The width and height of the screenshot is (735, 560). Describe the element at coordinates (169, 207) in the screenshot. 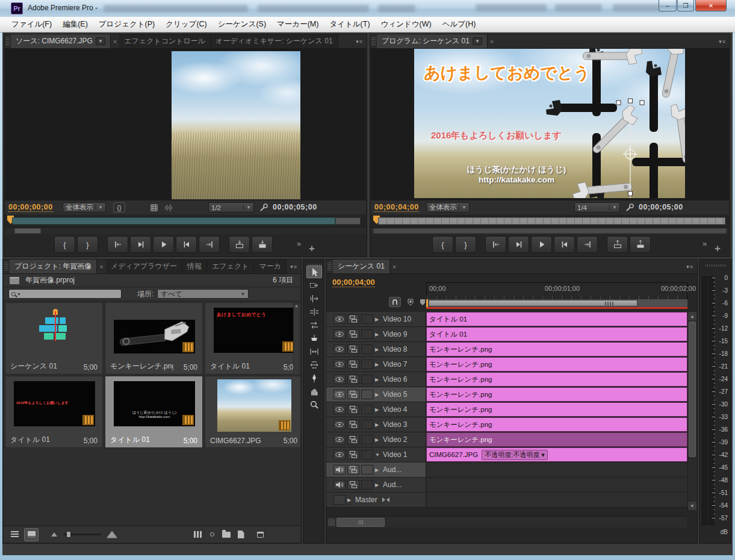

I see `waveform-icon` at that location.